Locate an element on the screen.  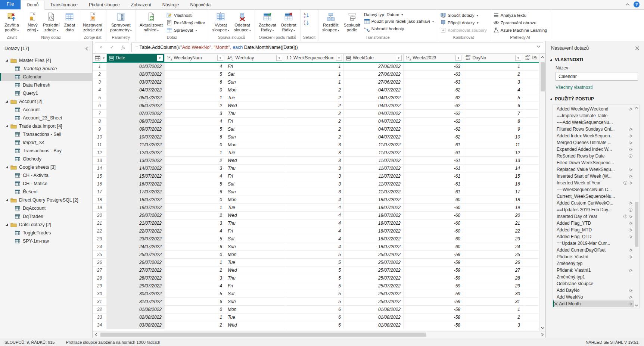
applied-step--weeksequencenum-c-: ----WeekSequenceNum C... is located at coordinates (594, 190).